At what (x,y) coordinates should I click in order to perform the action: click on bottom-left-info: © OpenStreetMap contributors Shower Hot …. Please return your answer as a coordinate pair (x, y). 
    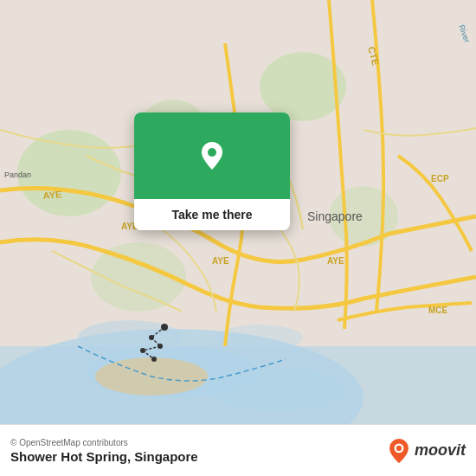
    Looking at the image, I should click on (104, 451).